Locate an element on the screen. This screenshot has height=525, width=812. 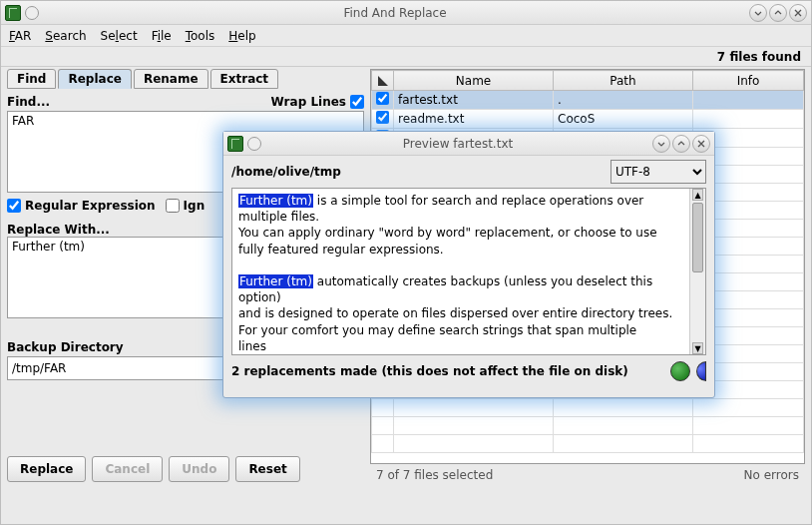
scroll-up-icon: ▲ is located at coordinates (698, 195).